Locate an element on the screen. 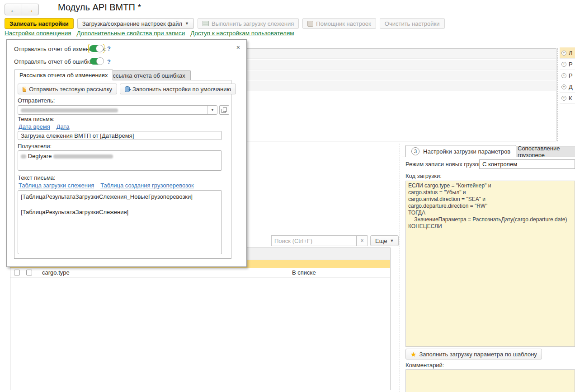  send-changes-report-toggle is located at coordinates (96, 49).